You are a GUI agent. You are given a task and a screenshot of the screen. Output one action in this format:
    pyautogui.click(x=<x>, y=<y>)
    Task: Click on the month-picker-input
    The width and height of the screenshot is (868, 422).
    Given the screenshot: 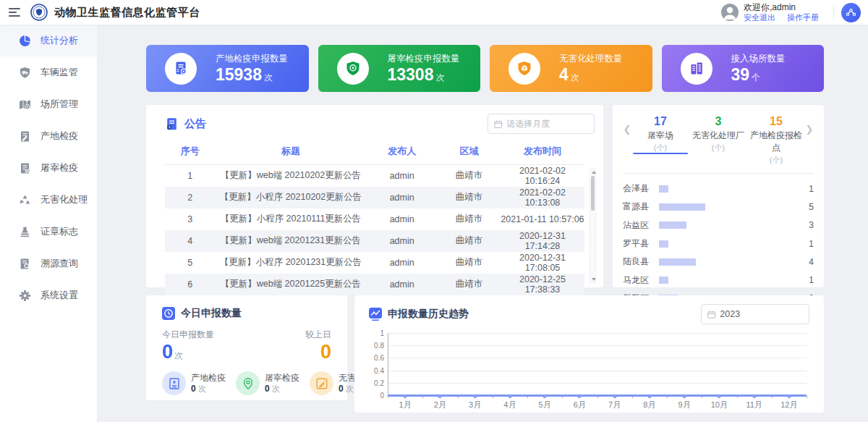 What is the action you would take?
    pyautogui.click(x=547, y=124)
    